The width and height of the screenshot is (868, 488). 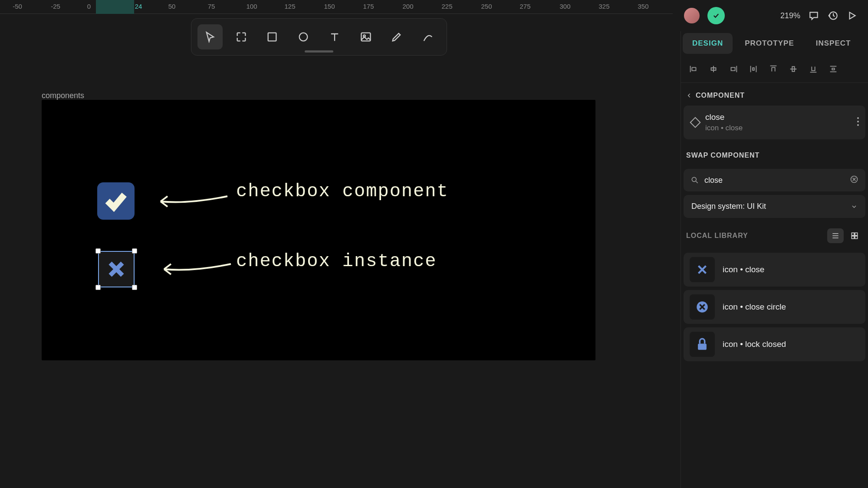 I want to click on component-more-button, so click(x=858, y=122).